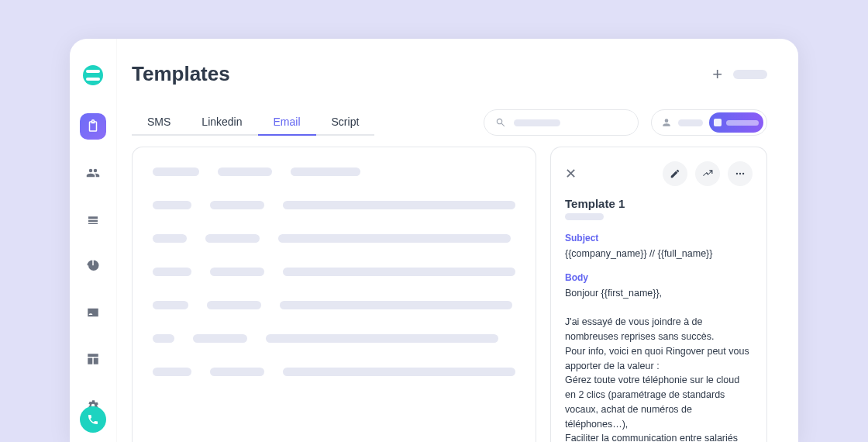 The width and height of the screenshot is (868, 442). I want to click on more-icon, so click(740, 174).